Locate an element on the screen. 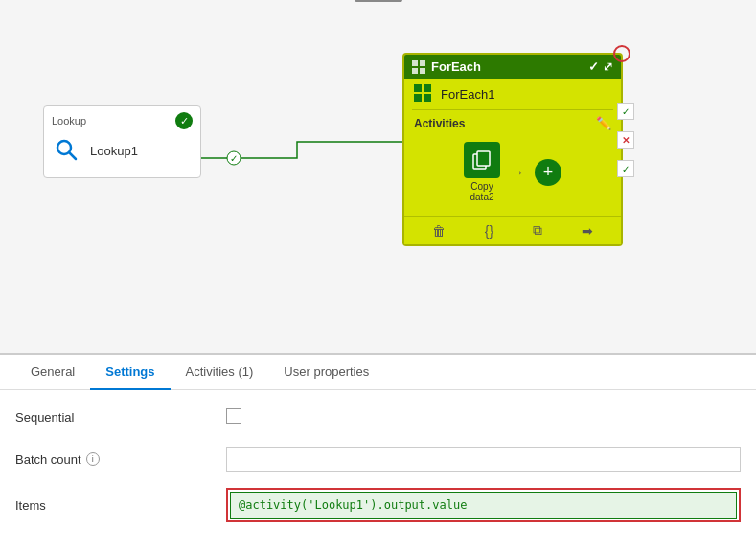  items-label: Items is located at coordinates (121, 506).